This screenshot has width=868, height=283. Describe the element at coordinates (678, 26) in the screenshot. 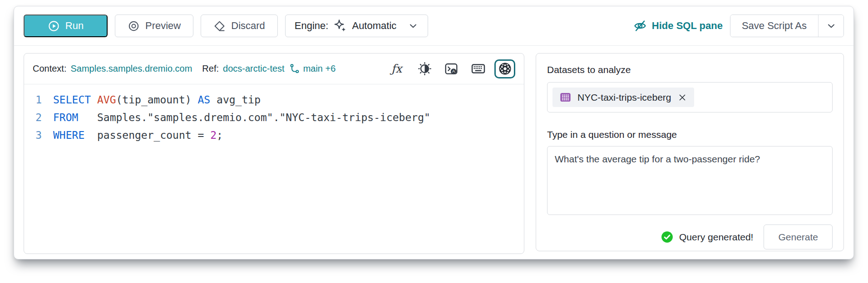

I see `hide-sql-pane-link: Hide SQL pane` at that location.